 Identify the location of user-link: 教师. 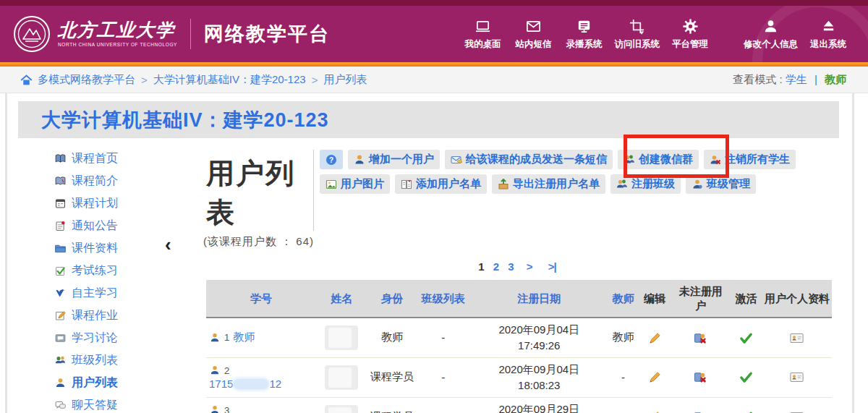
(244, 337).